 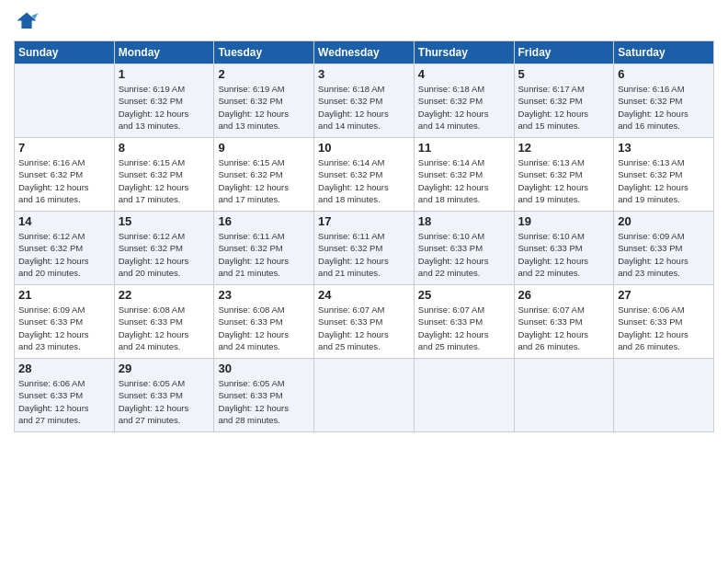 I want to click on weekday-header: Friday, so click(x=564, y=53).